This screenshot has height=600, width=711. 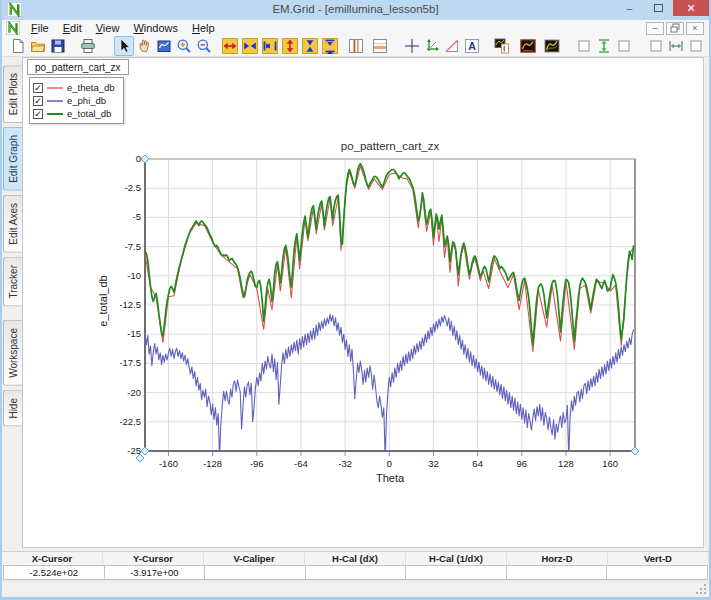 What do you see at coordinates (12, 159) in the screenshot?
I see `sidebar-tab-edit-graph: Edit Graph` at bounding box center [12, 159].